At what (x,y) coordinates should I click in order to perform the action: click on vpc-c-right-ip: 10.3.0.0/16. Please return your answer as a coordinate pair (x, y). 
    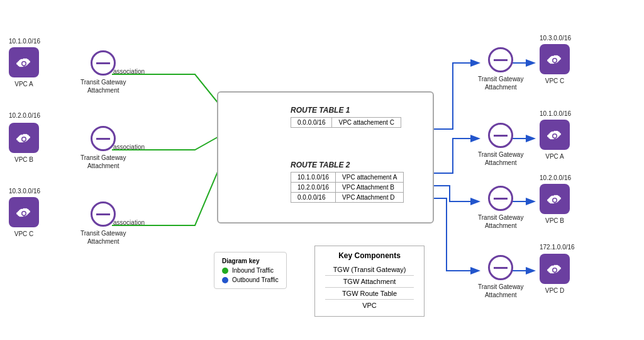
    Looking at the image, I should click on (555, 38).